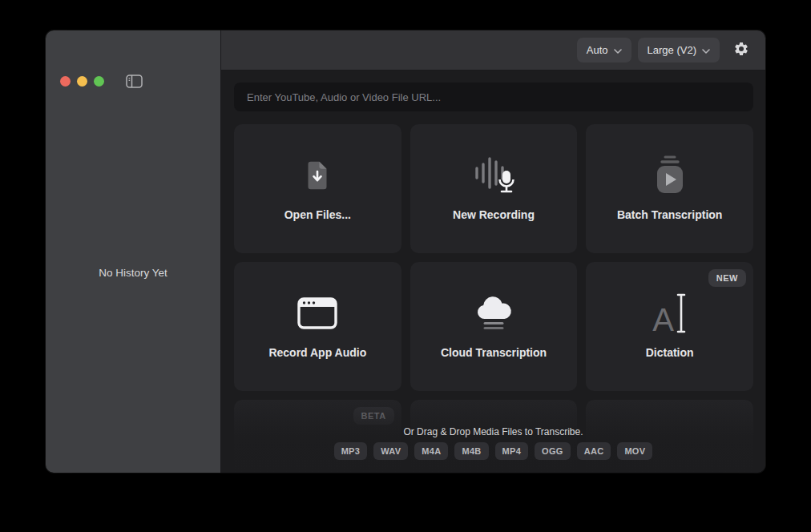  Describe the element at coordinates (99, 82) in the screenshot. I see `zoom-window-button` at that location.